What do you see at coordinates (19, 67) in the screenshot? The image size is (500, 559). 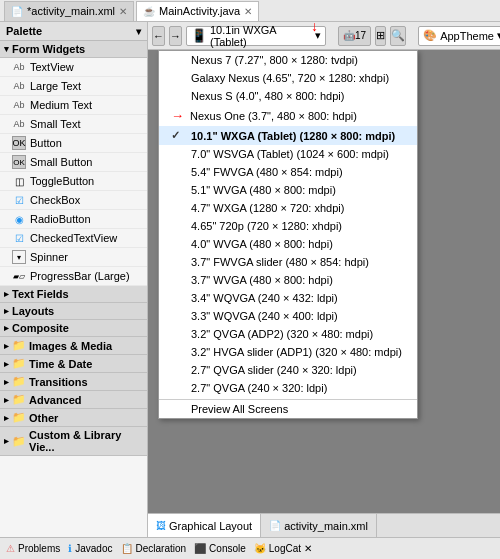 I see `textview-icon: Ab` at bounding box center [19, 67].